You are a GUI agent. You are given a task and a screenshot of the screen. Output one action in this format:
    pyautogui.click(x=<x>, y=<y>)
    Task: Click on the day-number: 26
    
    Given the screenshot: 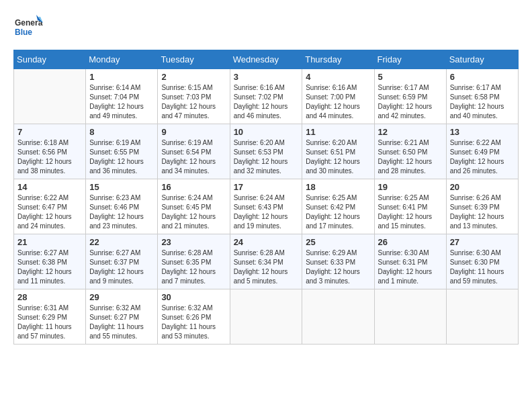 What is the action you would take?
    pyautogui.click(x=410, y=242)
    